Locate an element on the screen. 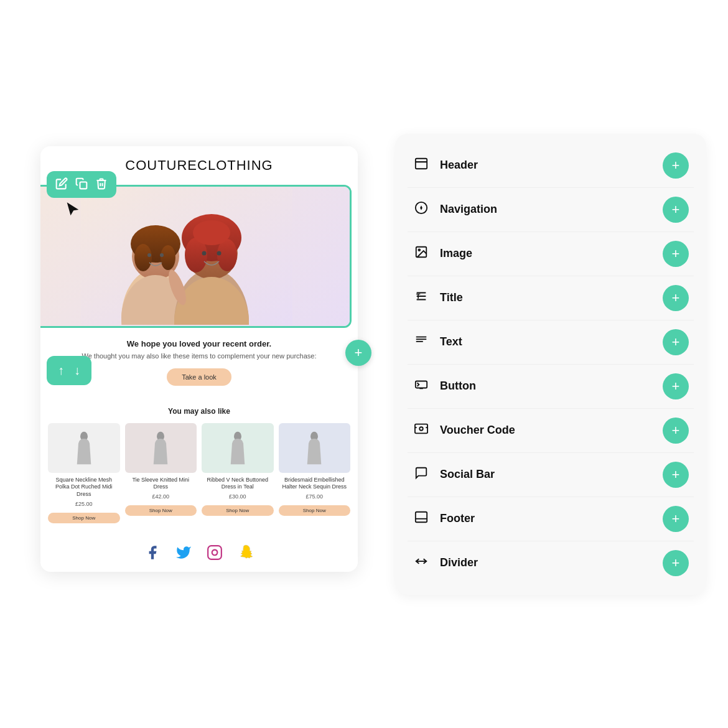 The height and width of the screenshot is (728, 728). component-label-footer: Footer is located at coordinates (457, 519).